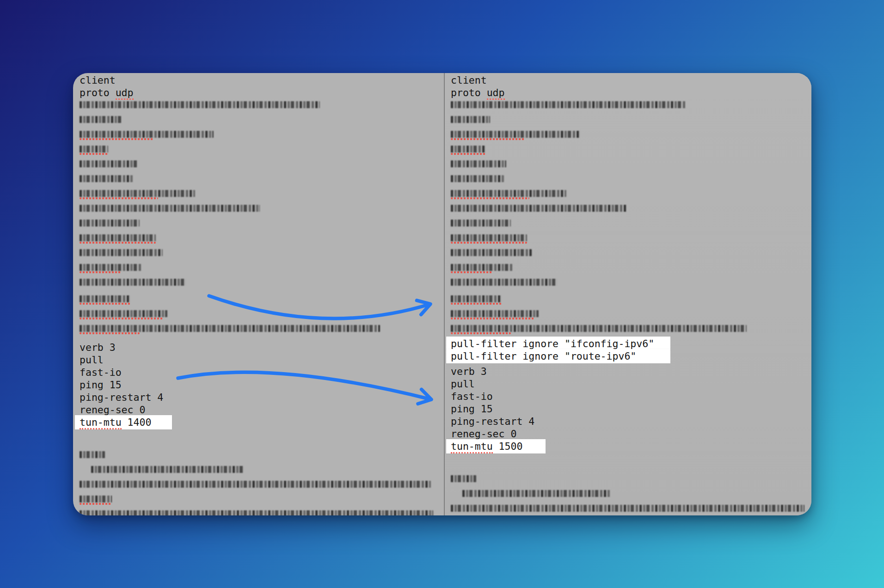 This screenshot has width=884, height=588. Describe the element at coordinates (478, 93) in the screenshot. I see `config-text: proto udp` at that location.